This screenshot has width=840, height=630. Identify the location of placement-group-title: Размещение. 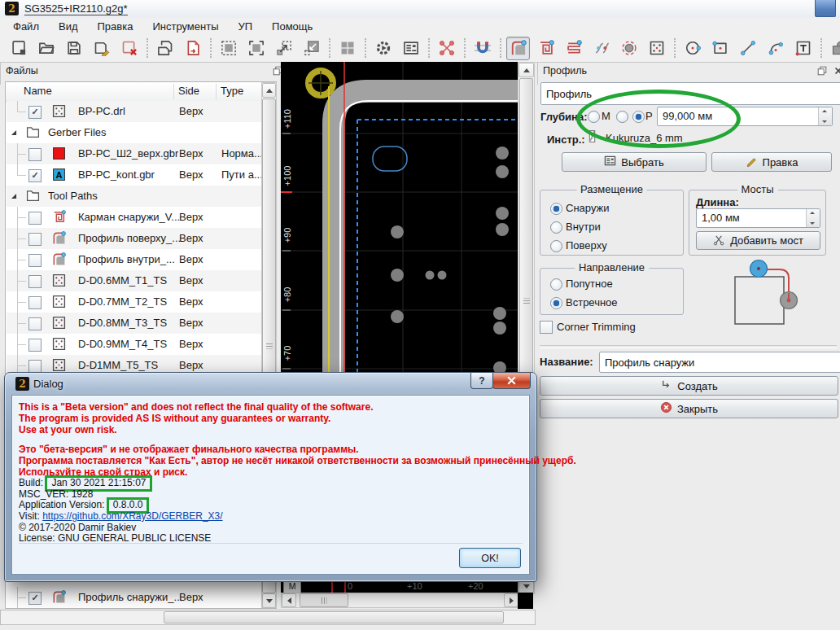
(612, 189).